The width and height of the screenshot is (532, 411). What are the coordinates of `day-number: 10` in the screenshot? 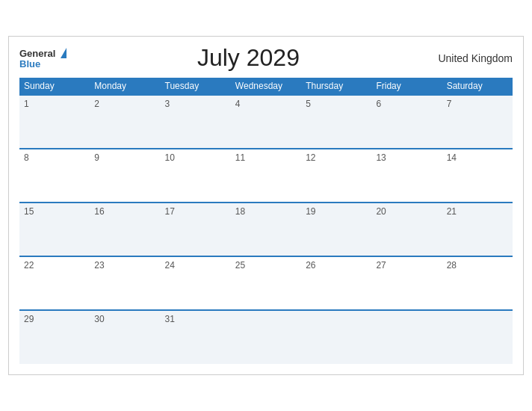 It's located at (170, 158).